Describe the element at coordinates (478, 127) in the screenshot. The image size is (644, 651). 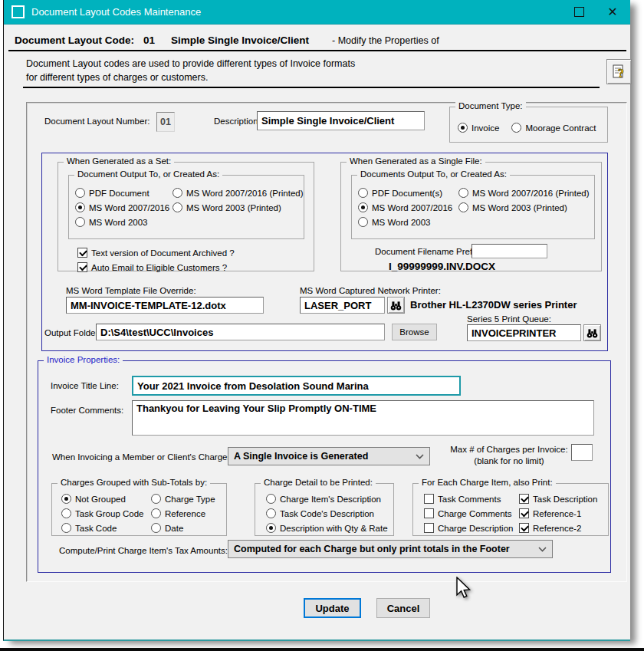
I see `radio-invoice: Invoice` at that location.